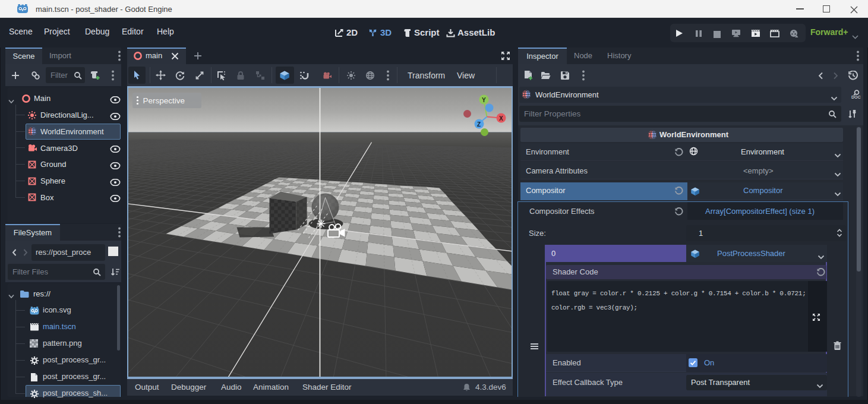 Image resolution: width=868 pixels, height=404 pixels. What do you see at coordinates (164, 101) in the screenshot?
I see `svg-text: Perspective` at bounding box center [164, 101].